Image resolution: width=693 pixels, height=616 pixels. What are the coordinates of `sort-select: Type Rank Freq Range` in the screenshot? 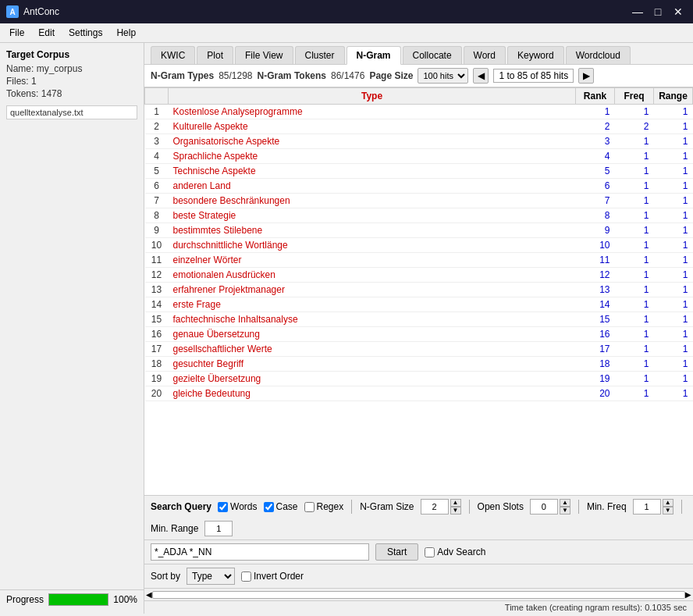 It's located at (211, 576).